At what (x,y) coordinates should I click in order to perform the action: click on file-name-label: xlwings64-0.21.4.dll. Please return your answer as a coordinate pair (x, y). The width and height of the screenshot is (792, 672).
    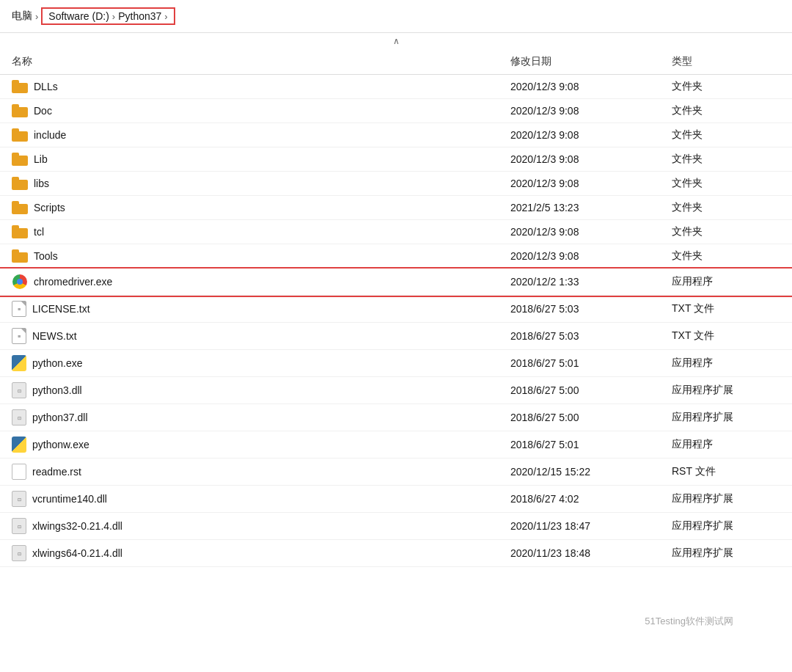
    Looking at the image, I should click on (78, 553).